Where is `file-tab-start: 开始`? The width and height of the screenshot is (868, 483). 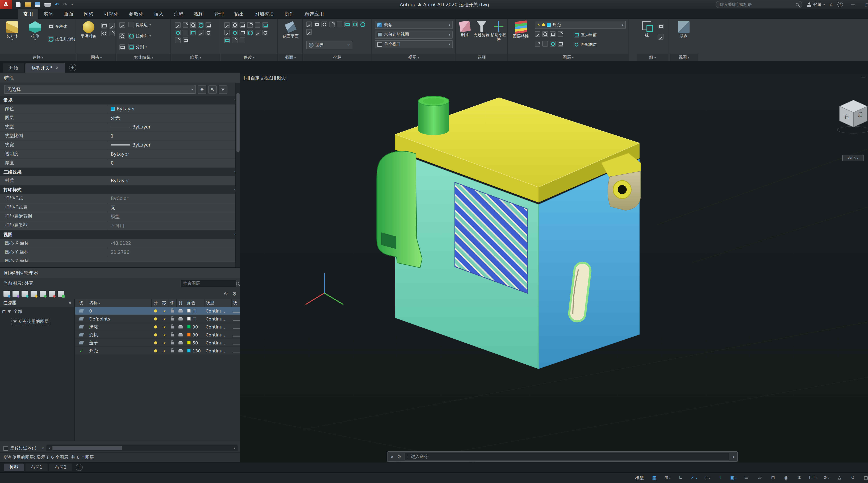
file-tab-start: 开始 is located at coordinates (13, 68).